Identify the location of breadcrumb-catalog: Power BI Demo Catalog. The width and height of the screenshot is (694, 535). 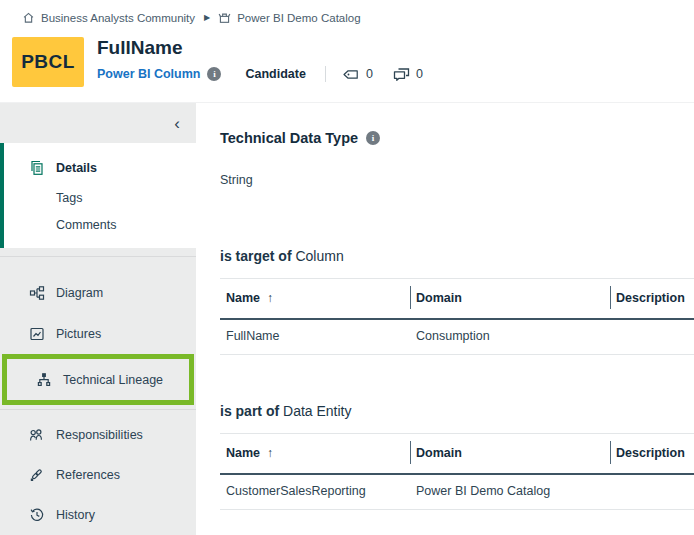
(289, 18).